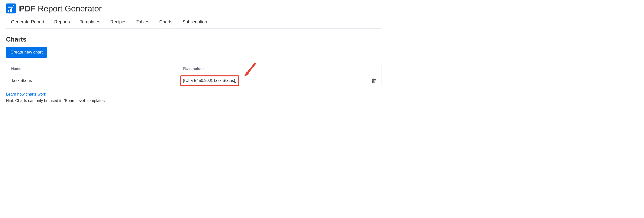 The width and height of the screenshot is (644, 218). What do you see at coordinates (210, 80) in the screenshot?
I see `placeholder-value: {{Chart(450;300):Task Status}}` at bounding box center [210, 80].